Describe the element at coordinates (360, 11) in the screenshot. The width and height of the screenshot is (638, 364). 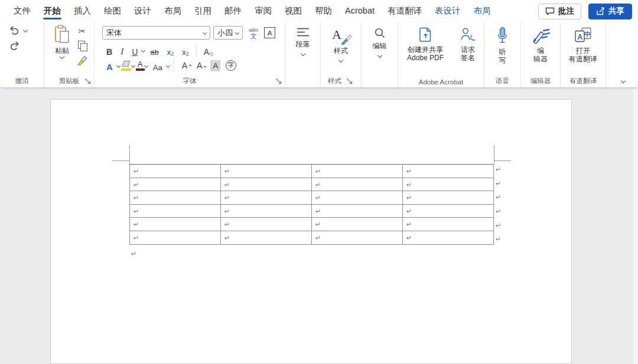
I see `tab-Acrobat: Acrobat` at that location.